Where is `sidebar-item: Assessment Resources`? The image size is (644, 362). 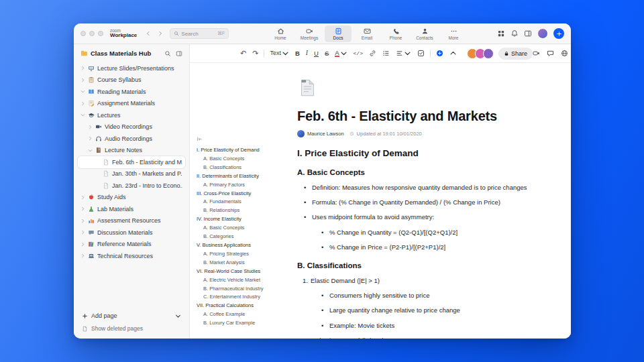
sidebar-item: Assessment Resources is located at coordinates (131, 221).